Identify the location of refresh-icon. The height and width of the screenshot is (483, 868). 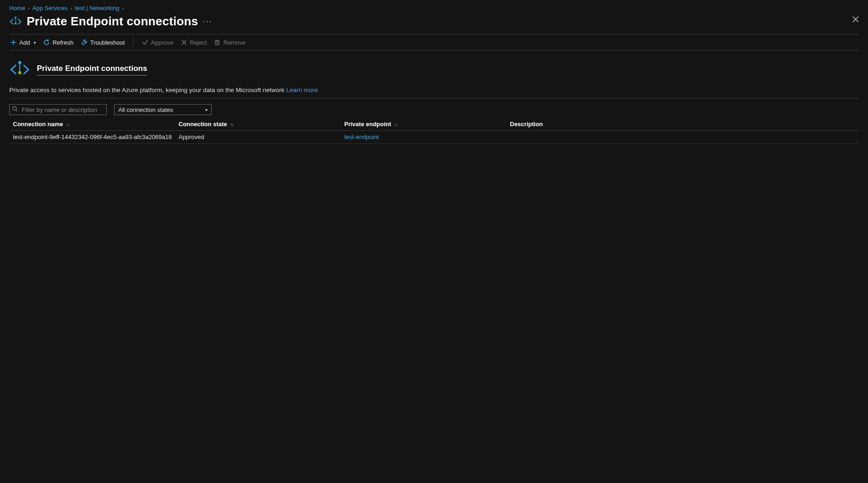
(46, 42).